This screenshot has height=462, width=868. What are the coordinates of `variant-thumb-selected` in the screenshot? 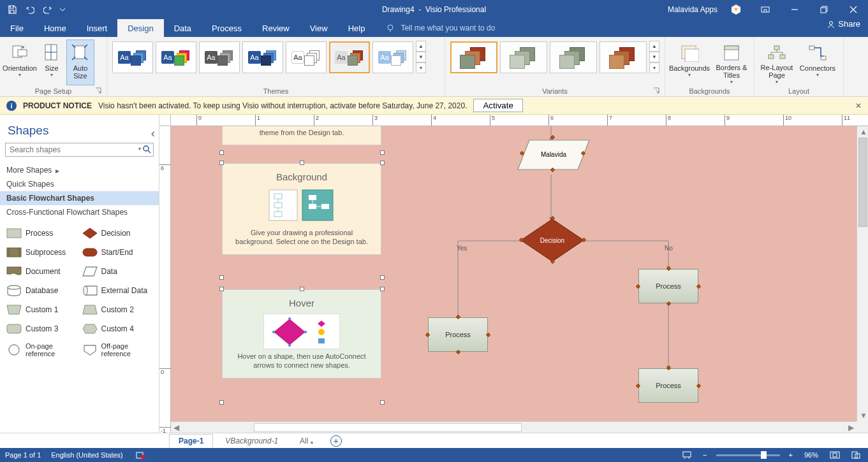 It's located at (474, 57).